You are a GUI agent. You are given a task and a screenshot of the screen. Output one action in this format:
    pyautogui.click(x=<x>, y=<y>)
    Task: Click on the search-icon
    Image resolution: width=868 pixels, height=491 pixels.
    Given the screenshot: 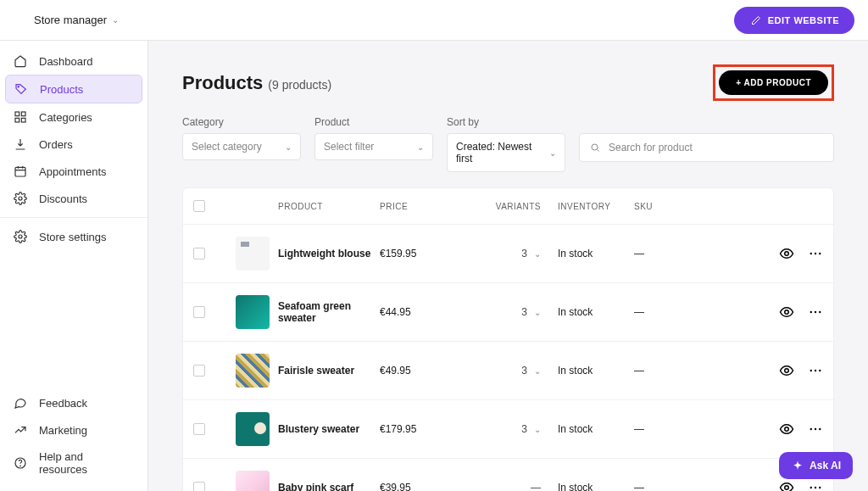 What is the action you would take?
    pyautogui.click(x=595, y=148)
    